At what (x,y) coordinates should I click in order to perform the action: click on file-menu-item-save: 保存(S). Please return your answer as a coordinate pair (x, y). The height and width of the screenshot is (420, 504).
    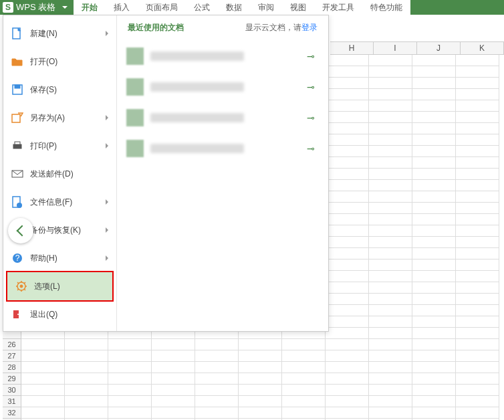
    Looking at the image, I should click on (60, 90).